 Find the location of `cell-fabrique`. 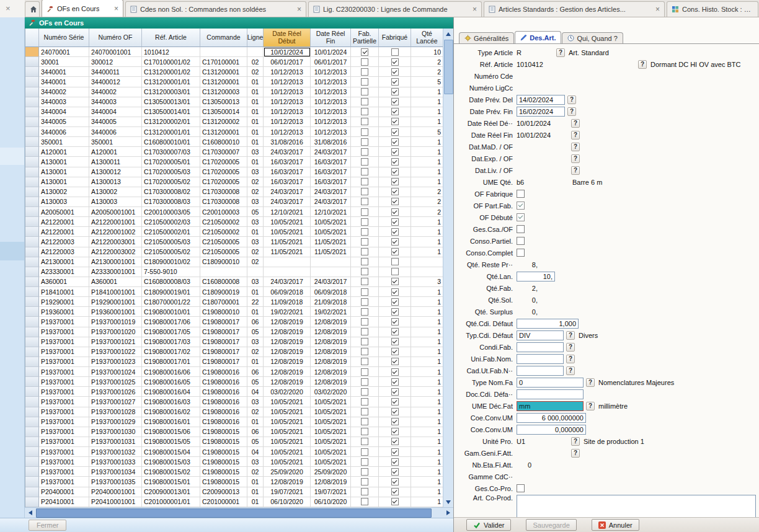

cell-fabrique is located at coordinates (395, 222).